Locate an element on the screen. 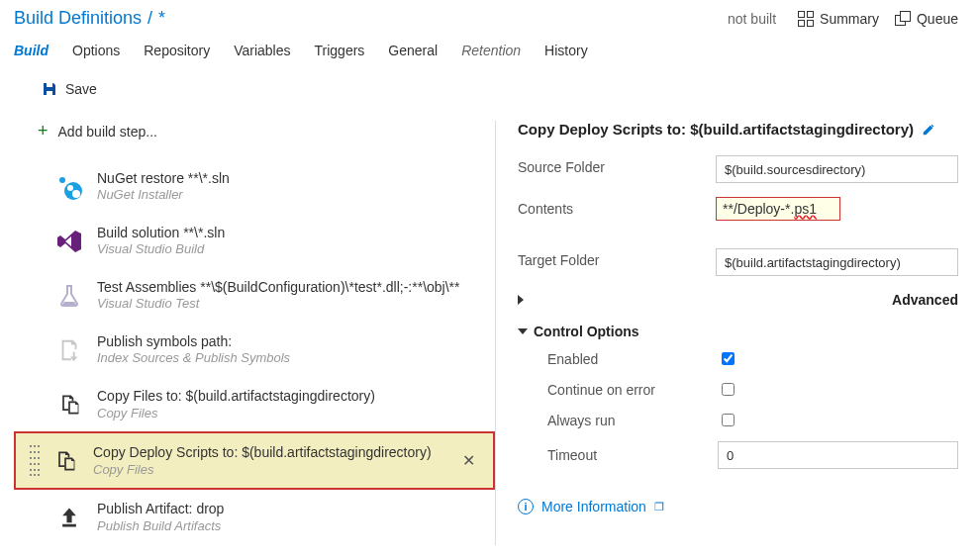  step-title: Copy Deploy Scripts to: $(build.artifact… is located at coordinates (262, 452).